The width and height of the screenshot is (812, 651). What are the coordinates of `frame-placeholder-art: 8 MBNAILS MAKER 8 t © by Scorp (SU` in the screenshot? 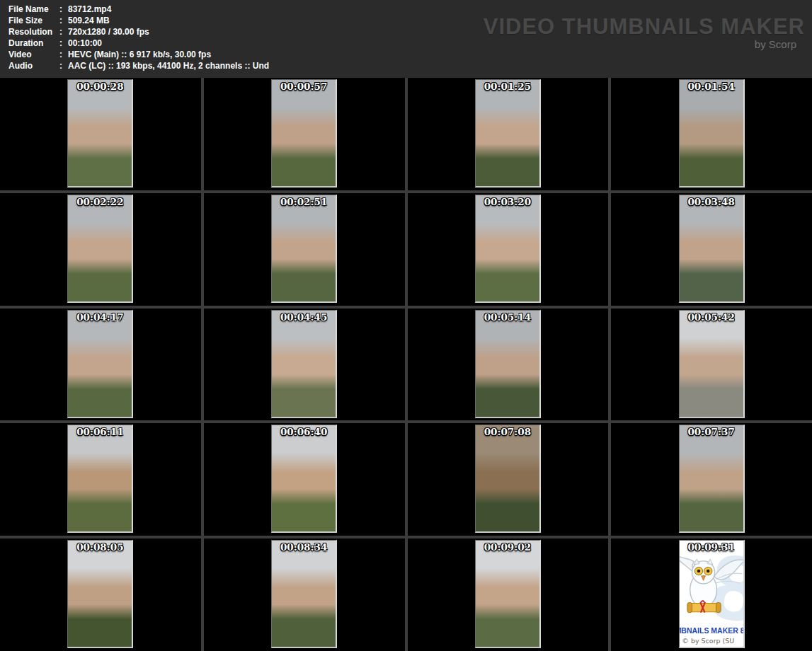 It's located at (711, 594).